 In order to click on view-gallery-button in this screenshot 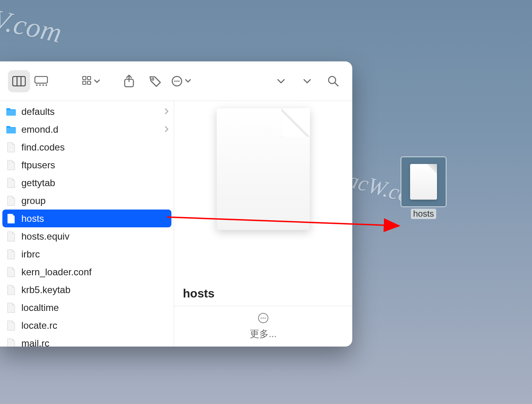, I will do `click(41, 81)`.